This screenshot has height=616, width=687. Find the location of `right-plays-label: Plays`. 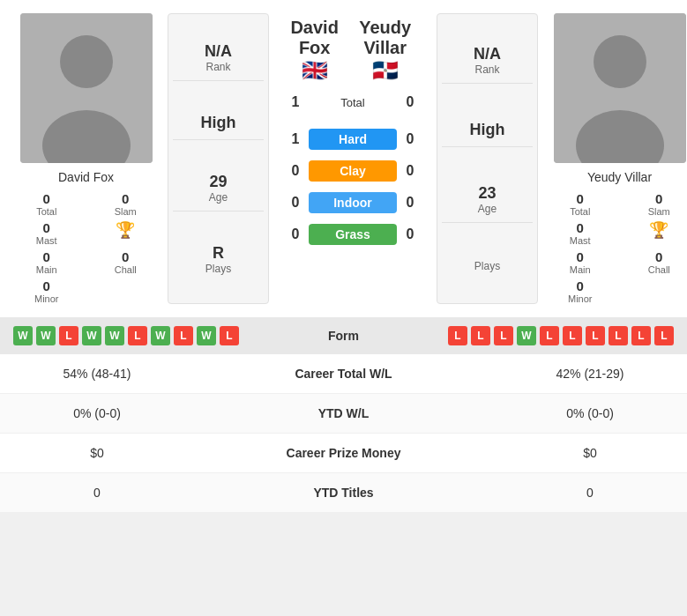

right-plays-label: Plays is located at coordinates (487, 266).